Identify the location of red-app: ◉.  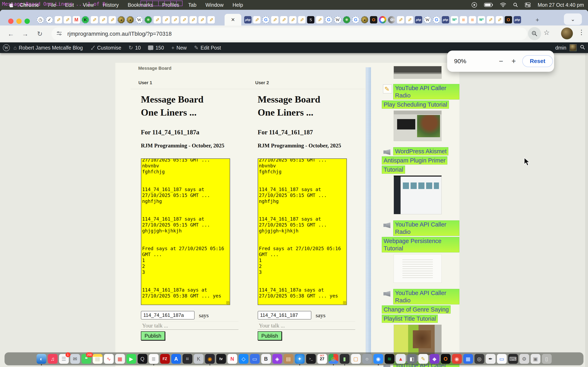
(457, 359).